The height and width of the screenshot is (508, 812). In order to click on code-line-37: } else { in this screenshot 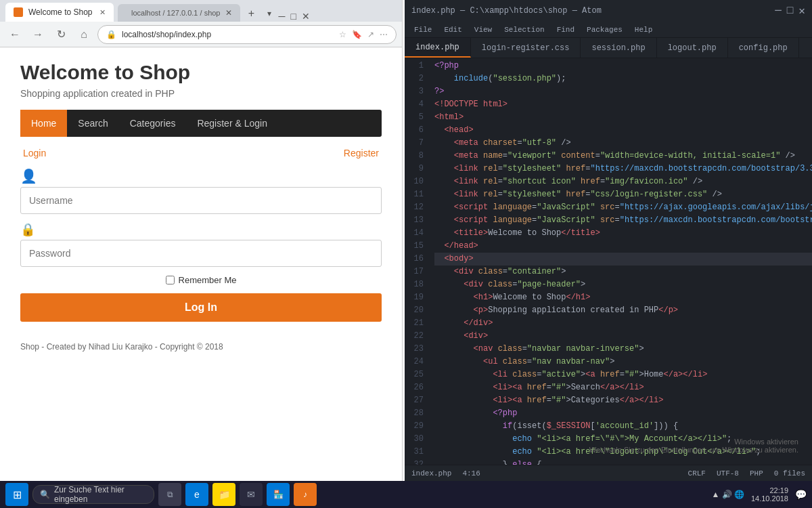, I will do `click(623, 462)`.